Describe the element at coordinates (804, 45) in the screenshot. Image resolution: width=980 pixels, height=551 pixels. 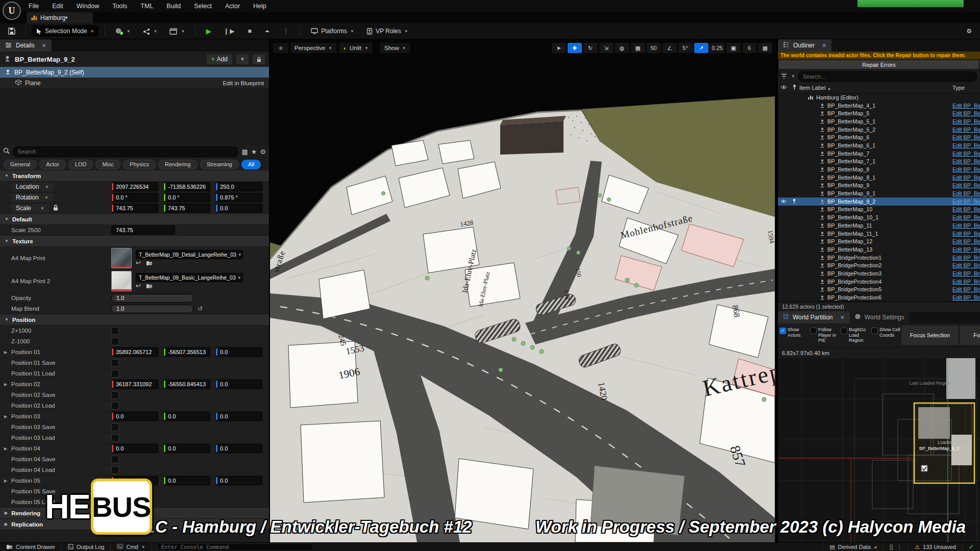
I see `tab-outliner: Outliner ✕` at that location.